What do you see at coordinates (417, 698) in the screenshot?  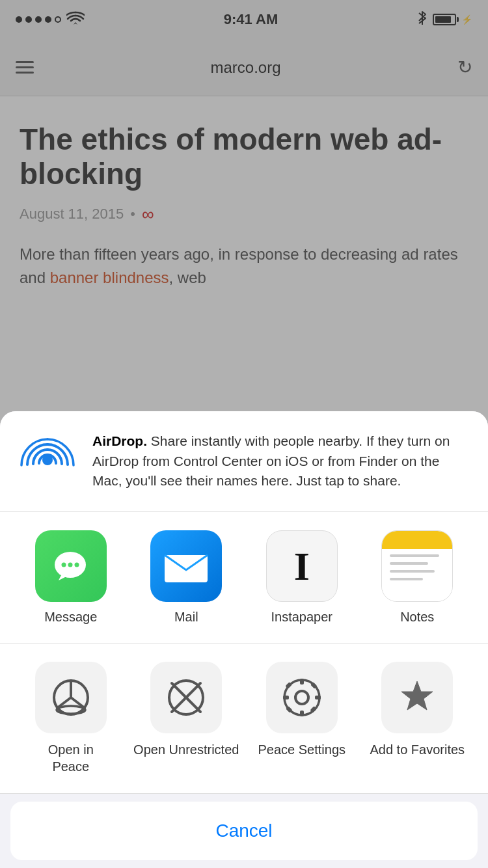 I see `add-to-favorites-icon` at bounding box center [417, 698].